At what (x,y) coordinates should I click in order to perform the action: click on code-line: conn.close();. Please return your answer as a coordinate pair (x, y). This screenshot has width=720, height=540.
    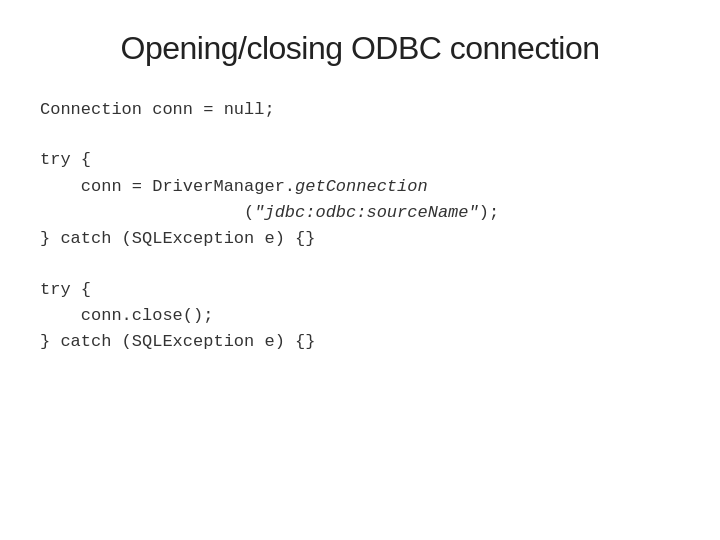
    Looking at the image, I should click on (360, 316).